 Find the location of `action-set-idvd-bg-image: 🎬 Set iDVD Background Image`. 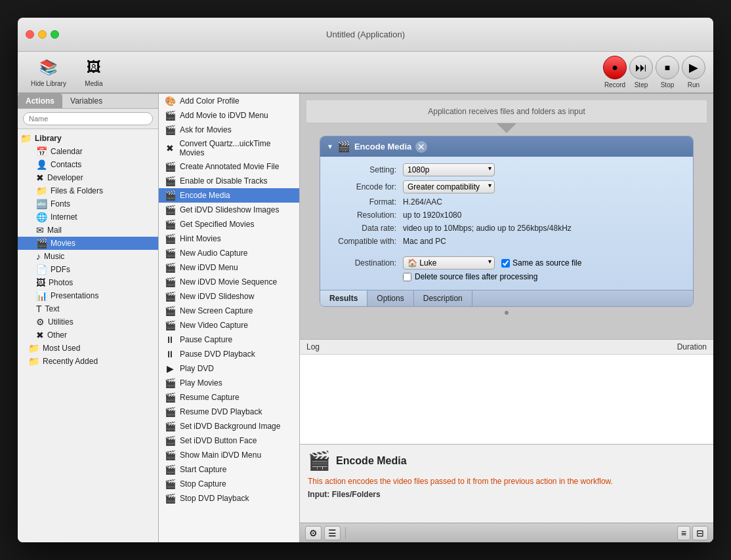

action-set-idvd-bg-image: 🎬 Set iDVD Background Image is located at coordinates (229, 426).